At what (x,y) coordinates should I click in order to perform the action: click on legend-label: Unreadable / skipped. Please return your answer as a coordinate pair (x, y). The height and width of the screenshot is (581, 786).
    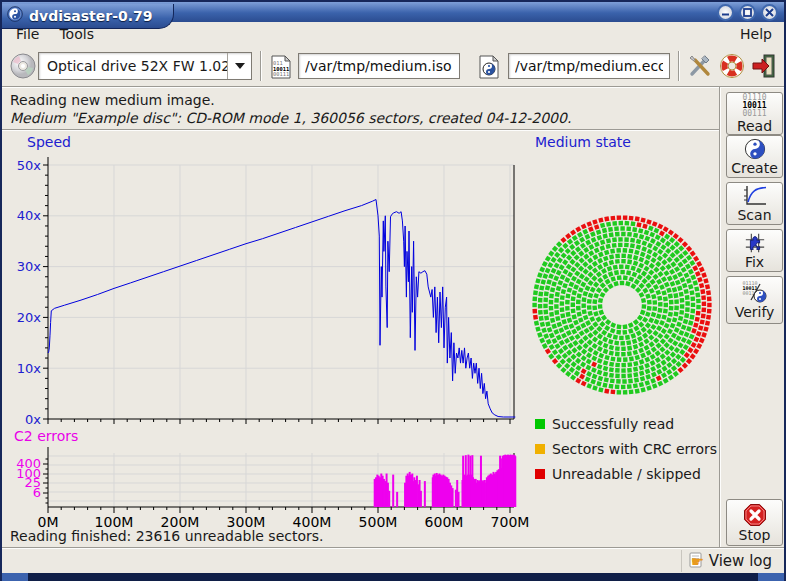
    Looking at the image, I should click on (626, 474).